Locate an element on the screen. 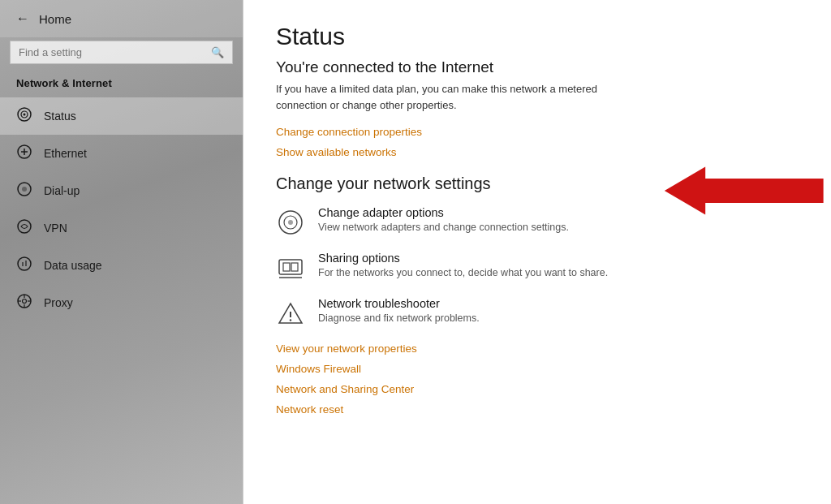 The image size is (831, 504). sidebar-section-title: Network & Internet is located at coordinates (122, 84).